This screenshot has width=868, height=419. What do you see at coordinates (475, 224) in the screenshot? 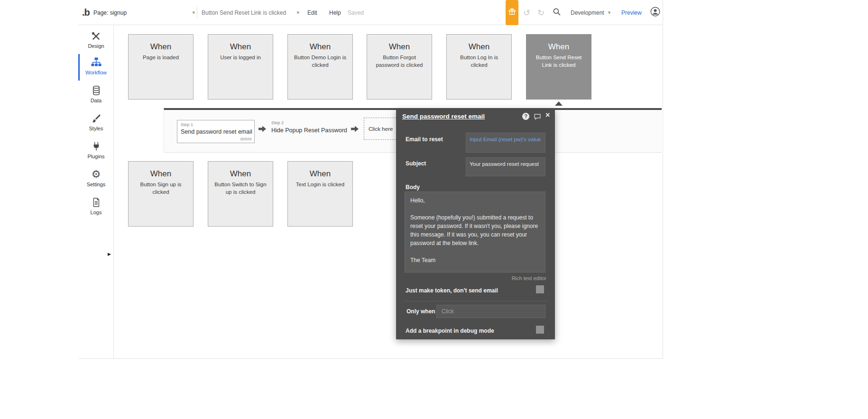
I see `action-properties-popup: Send password reset email ? × Email to r…` at bounding box center [475, 224].